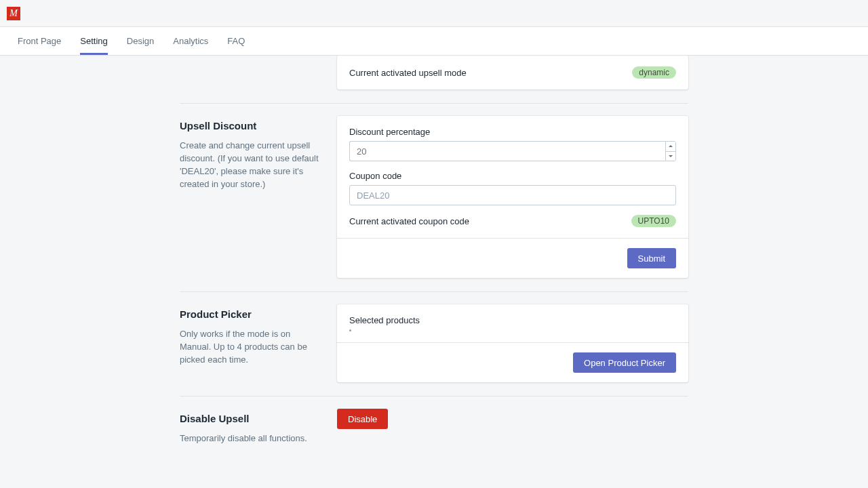  I want to click on disable-upsell-title: Disable Upsell, so click(252, 419).